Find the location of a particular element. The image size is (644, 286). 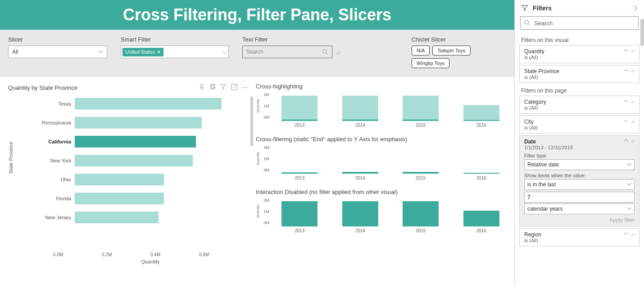

eraser-icon is located at coordinates (339, 52).